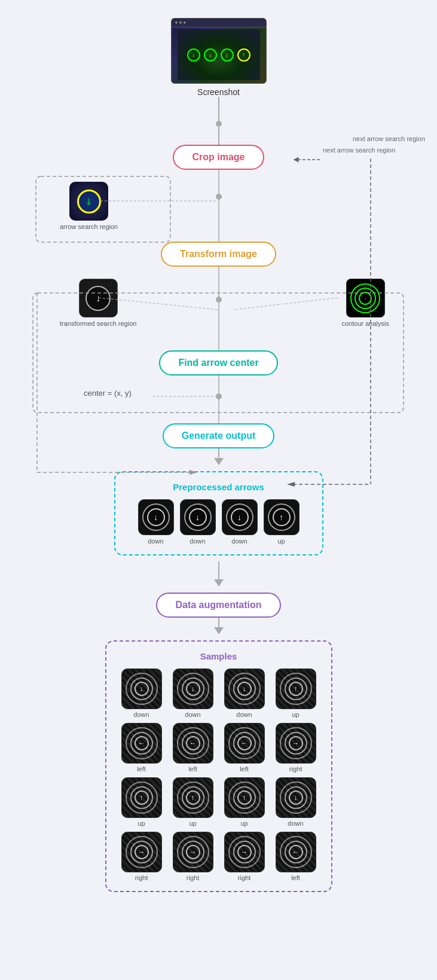 This screenshot has height=980, width=437. Describe the element at coordinates (281, 541) in the screenshot. I see `arrow-label-4: up` at that location.